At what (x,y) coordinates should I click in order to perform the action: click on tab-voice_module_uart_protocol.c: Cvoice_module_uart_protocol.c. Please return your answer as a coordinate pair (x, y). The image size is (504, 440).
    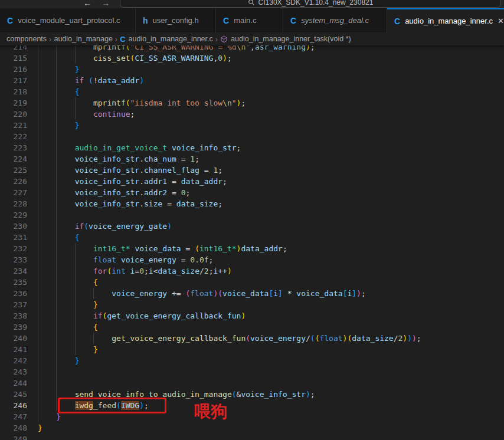
    Looking at the image, I should click on (68, 20).